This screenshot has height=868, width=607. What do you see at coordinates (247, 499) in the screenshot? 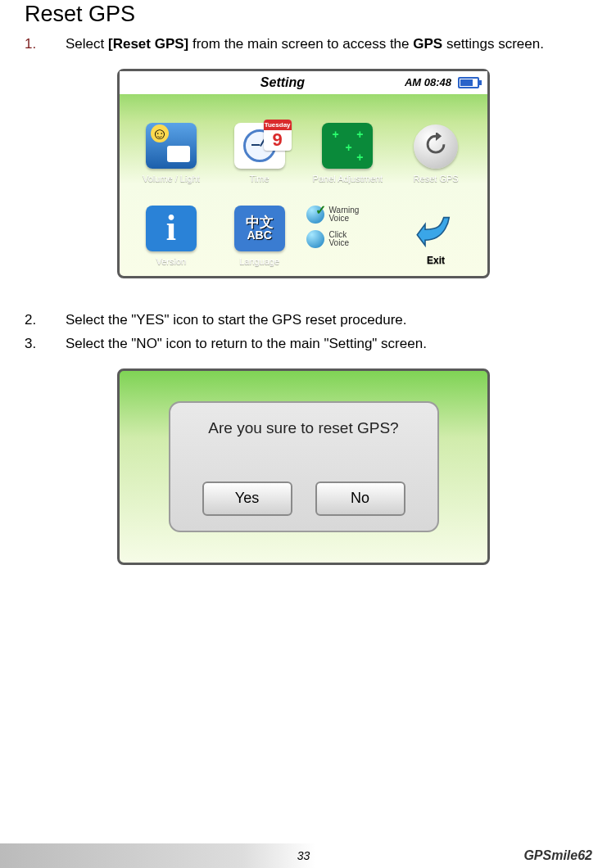
I see `yes-button: Yes` at bounding box center [247, 499].